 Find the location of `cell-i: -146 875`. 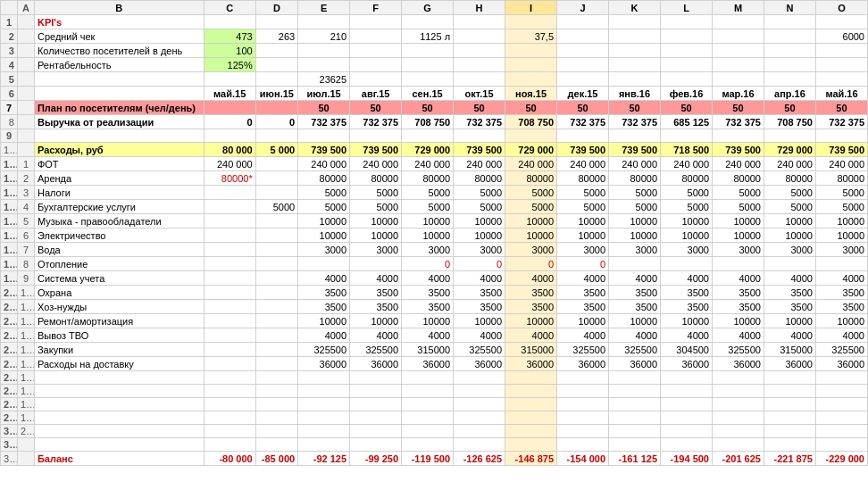

cell-i: -146 875 is located at coordinates (531, 459).